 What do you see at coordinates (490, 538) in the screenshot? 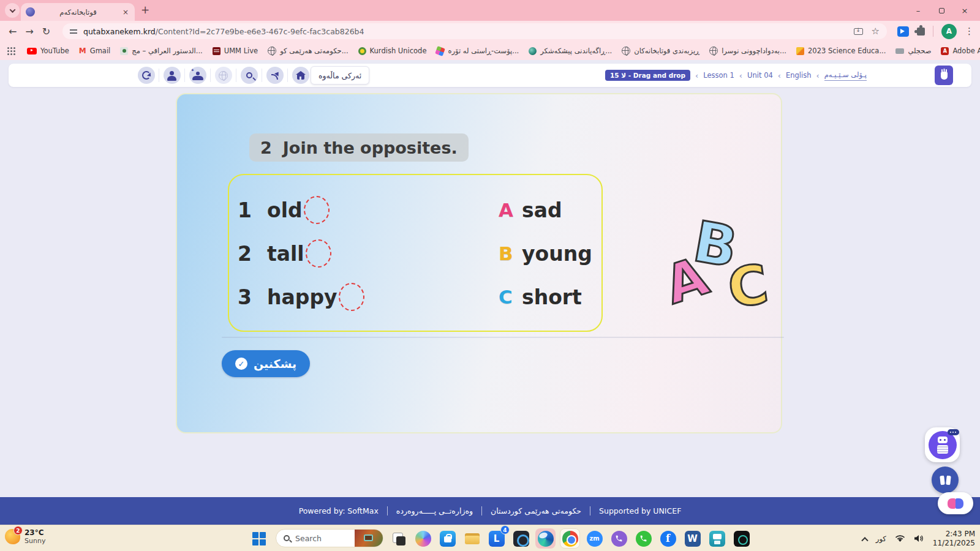
I see `taskbar: 2 23°C Sunny Search L4 zm f W` at bounding box center [490, 538].